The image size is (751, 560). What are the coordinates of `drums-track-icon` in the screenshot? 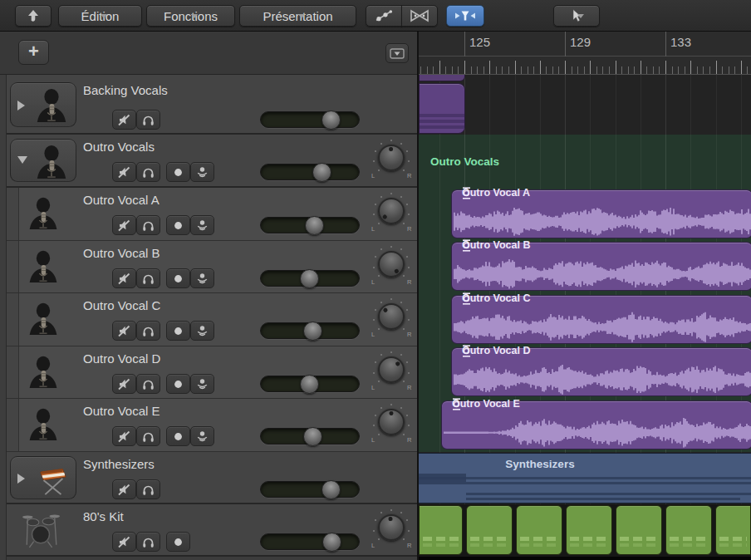 It's located at (41, 531).